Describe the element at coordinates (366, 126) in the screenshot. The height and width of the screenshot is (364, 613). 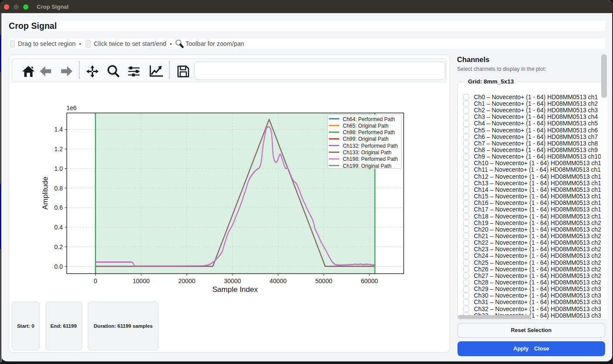
I see `svg-text: Ch65: Original Path` at that location.